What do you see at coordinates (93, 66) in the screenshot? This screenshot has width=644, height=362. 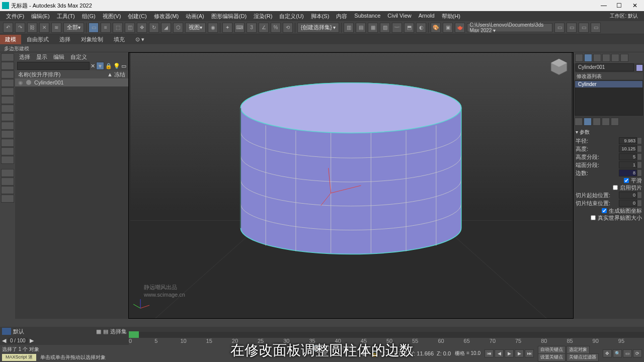 I see `se-clear-icon: ✕` at bounding box center [93, 66].